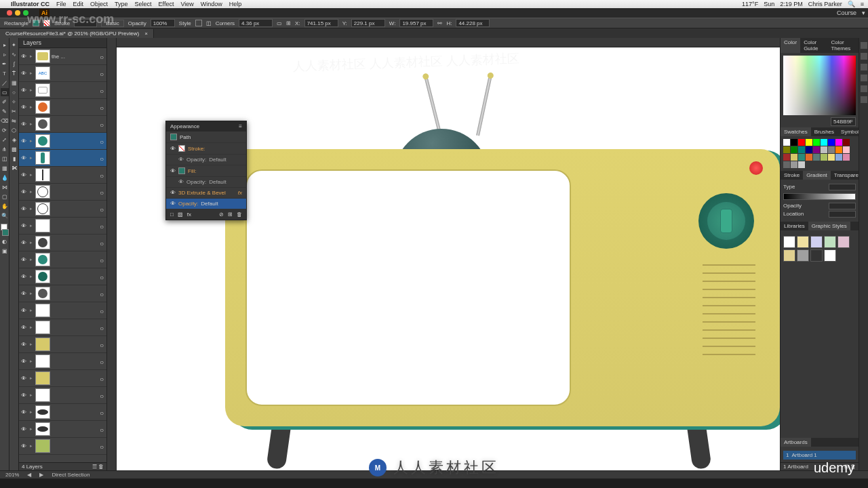 The width and height of the screenshot is (868, 488). I want to click on shape-builder-icon: ⬡, so click(14, 130).